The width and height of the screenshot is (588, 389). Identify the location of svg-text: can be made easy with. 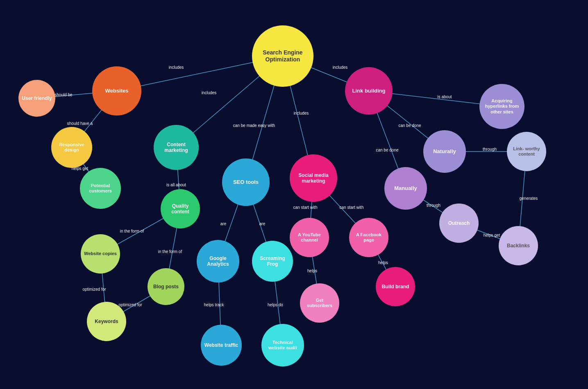
(254, 125).